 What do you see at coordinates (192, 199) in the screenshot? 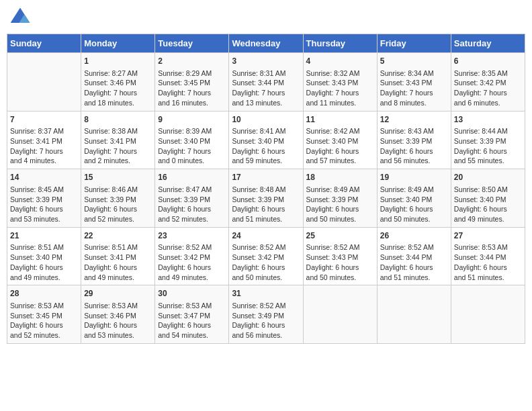
I see `calendar-cell: 16Sunrise: 8:47 AMSunset: 3:39 PMDayligh…` at bounding box center [192, 199].